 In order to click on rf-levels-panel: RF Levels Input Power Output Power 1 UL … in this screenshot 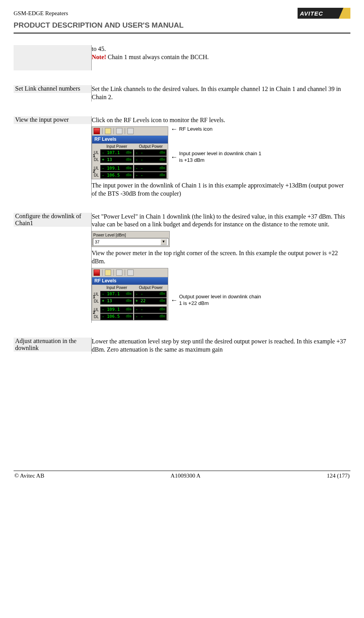, I will do `click(130, 153)`.